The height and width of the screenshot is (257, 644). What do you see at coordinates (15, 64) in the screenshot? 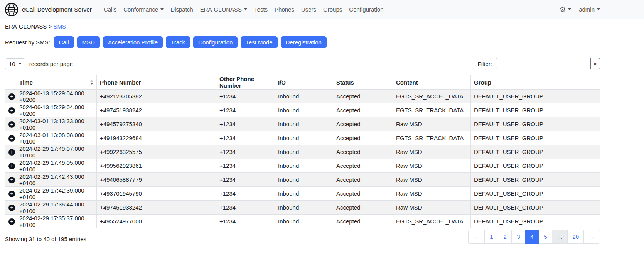
I see `page-size-select: 10` at bounding box center [15, 64].